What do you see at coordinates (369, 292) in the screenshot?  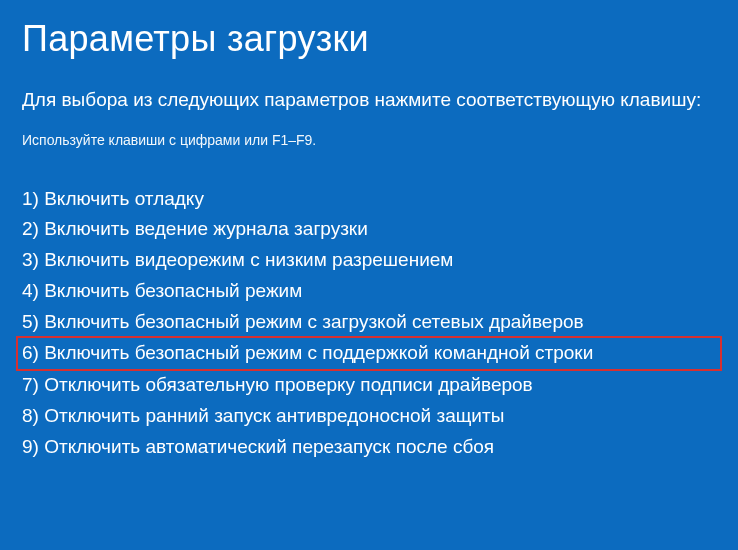 I see `boot-option-4: 4) Включить безопасный режим` at bounding box center [369, 292].